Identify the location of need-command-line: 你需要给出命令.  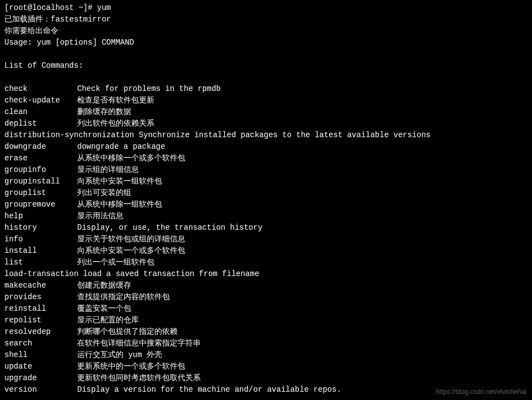
(266, 31).